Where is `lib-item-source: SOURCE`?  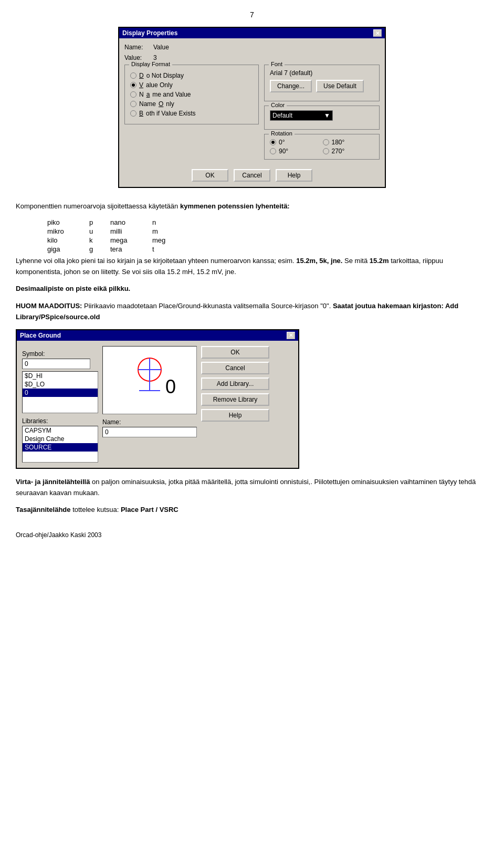
lib-item-source: SOURCE is located at coordinates (60, 447).